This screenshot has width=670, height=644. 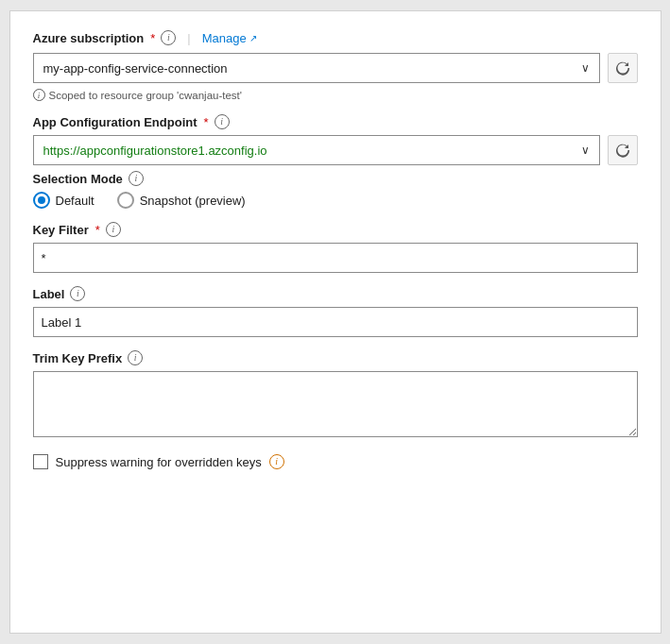 I want to click on suppress-row: Suppress warning for overridden keys i, so click(x=335, y=462).